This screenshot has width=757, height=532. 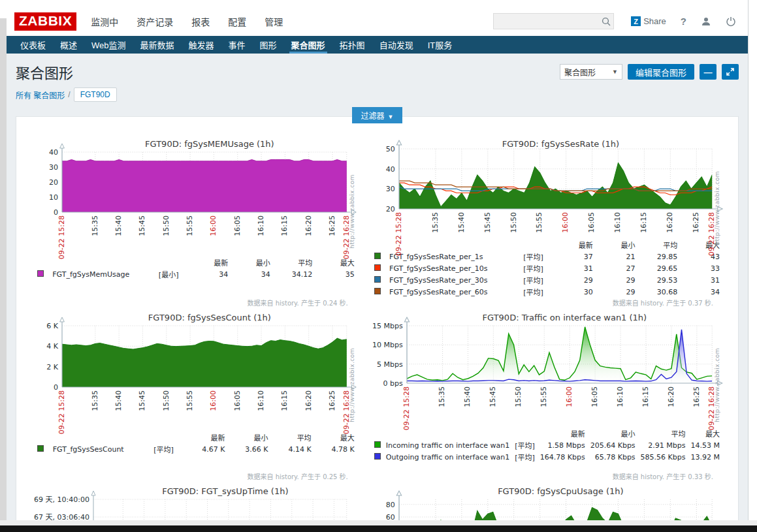 I want to click on x-axis-label: 16:10, so click(x=261, y=226).